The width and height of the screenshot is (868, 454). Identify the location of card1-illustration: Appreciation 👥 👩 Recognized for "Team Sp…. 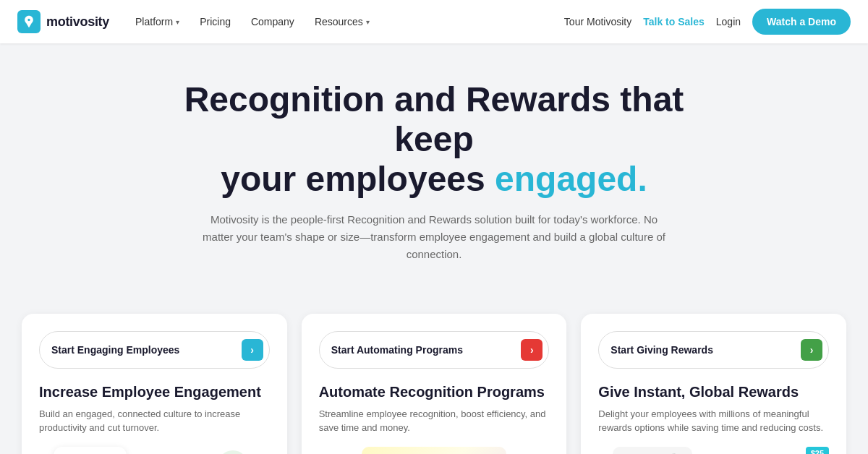
(155, 450).